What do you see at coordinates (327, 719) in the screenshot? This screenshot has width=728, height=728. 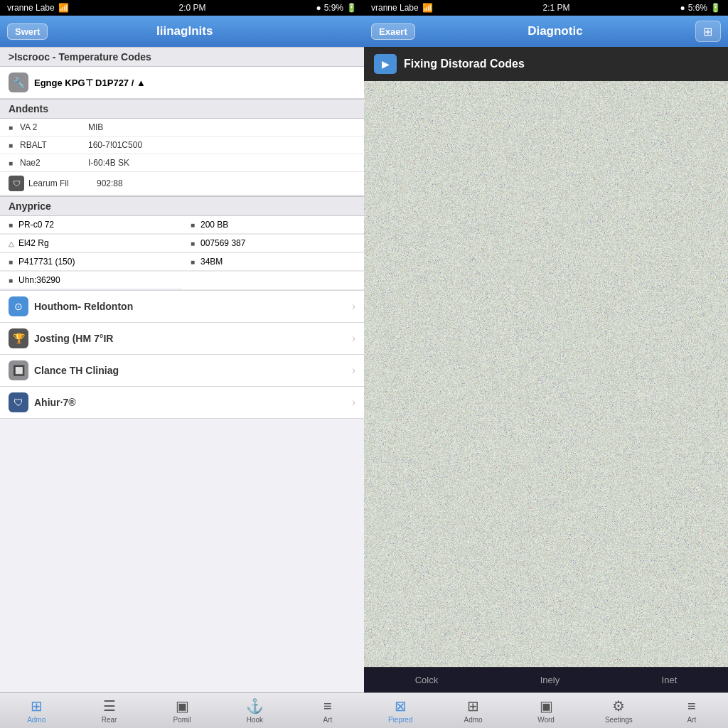 I see `tab-label-4: Art` at bounding box center [327, 719].